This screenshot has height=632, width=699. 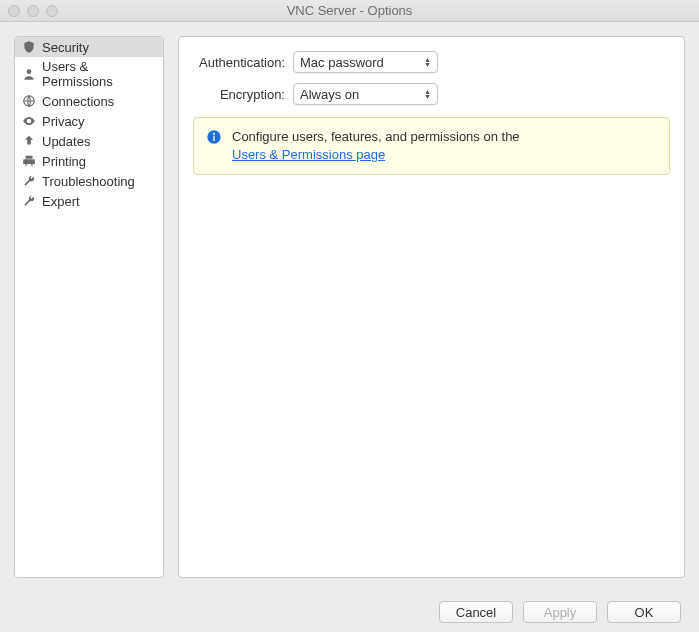 I want to click on cancel-button: Cancel, so click(x=476, y=612).